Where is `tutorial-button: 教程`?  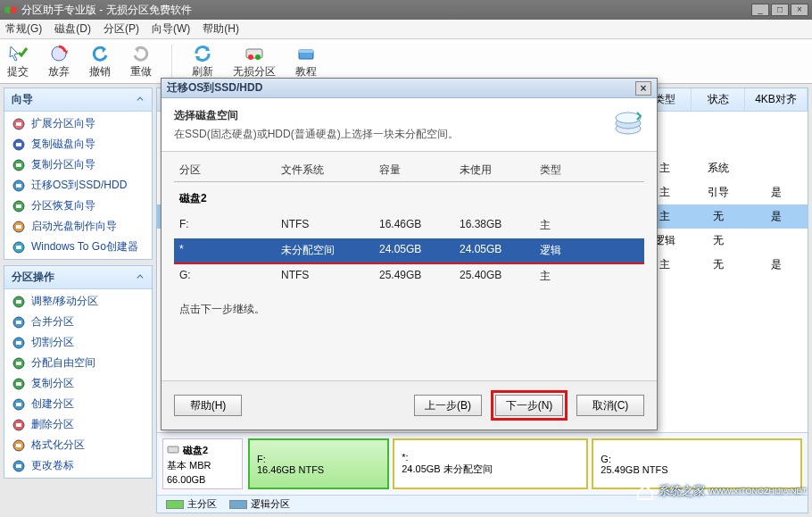 tutorial-button: 教程 is located at coordinates (306, 61).